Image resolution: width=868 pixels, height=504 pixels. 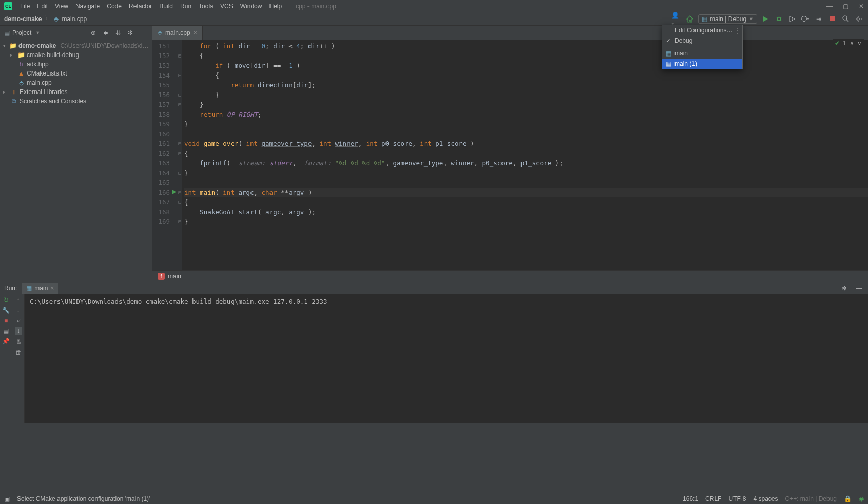 I want to click on chevron-up-icon: ∧, so click(x=852, y=43).